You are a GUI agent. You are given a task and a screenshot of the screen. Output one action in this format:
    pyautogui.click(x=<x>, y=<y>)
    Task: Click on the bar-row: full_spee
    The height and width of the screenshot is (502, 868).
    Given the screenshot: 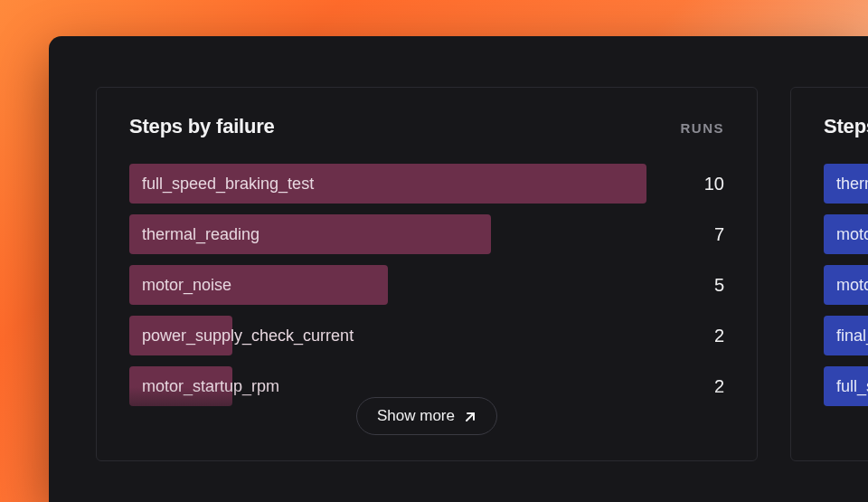 What is the action you would take?
    pyautogui.click(x=846, y=386)
    